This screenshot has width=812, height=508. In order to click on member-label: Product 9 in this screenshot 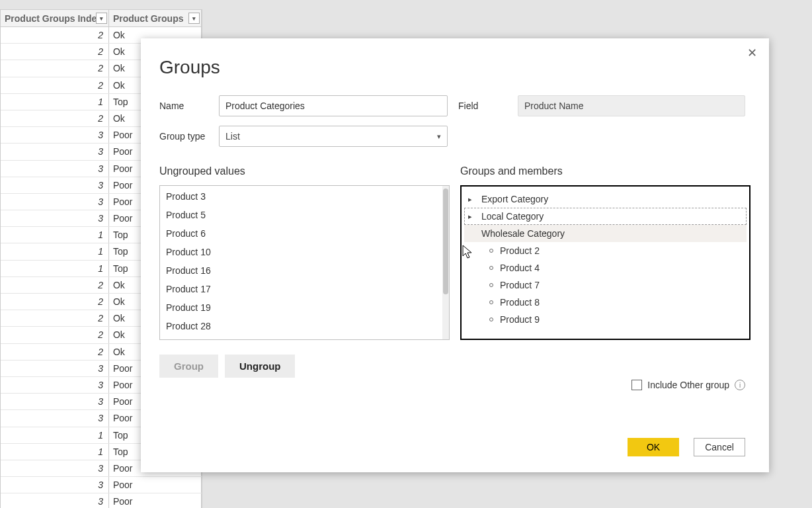, I will do `click(520, 319)`.